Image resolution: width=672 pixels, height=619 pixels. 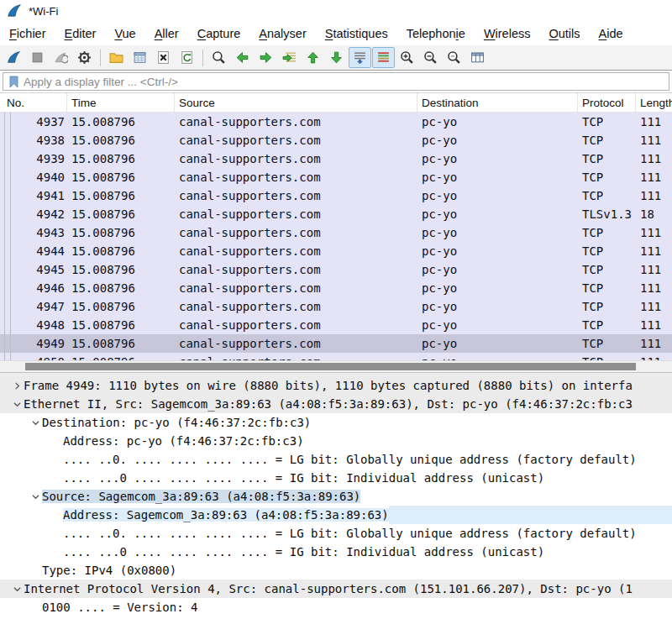 I want to click on capture-options-button, so click(x=84, y=57).